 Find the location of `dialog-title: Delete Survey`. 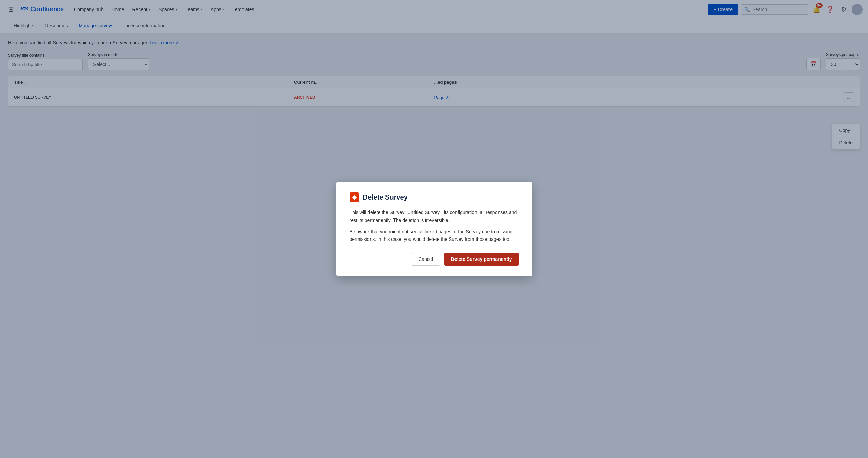

dialog-title: Delete Survey is located at coordinates (385, 197).